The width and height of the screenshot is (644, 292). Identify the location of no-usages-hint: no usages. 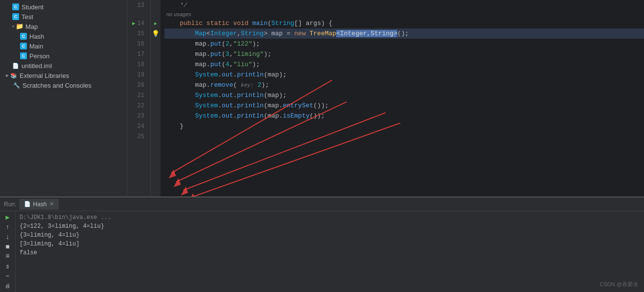
(404, 14).